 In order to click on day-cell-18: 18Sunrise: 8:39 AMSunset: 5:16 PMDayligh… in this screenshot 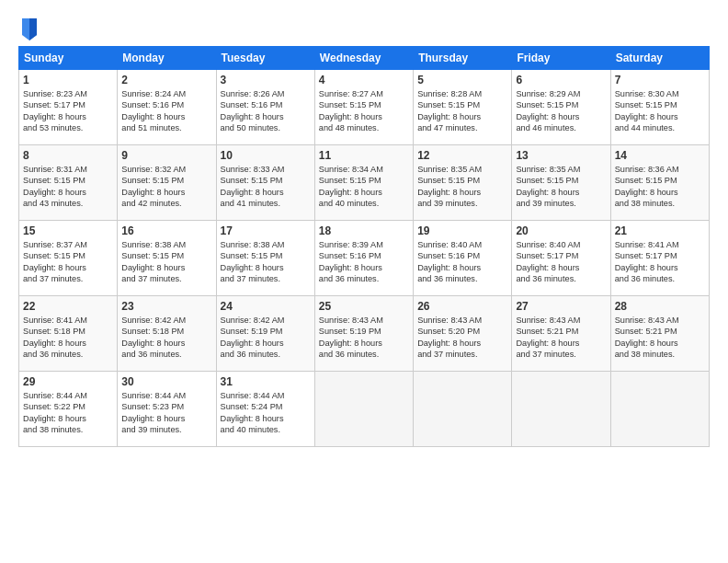, I will do `click(364, 259)`.